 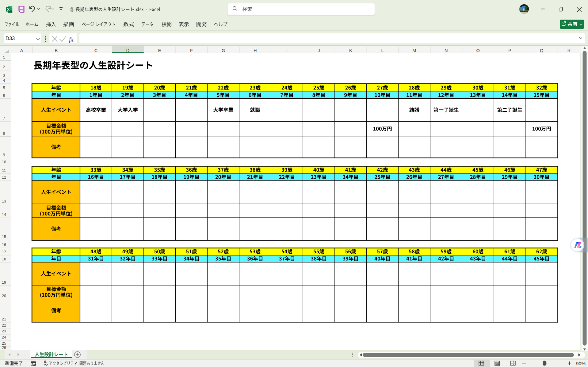 What do you see at coordinates (4, 245) in the screenshot?
I see `svg-text: 16` at bounding box center [4, 245].